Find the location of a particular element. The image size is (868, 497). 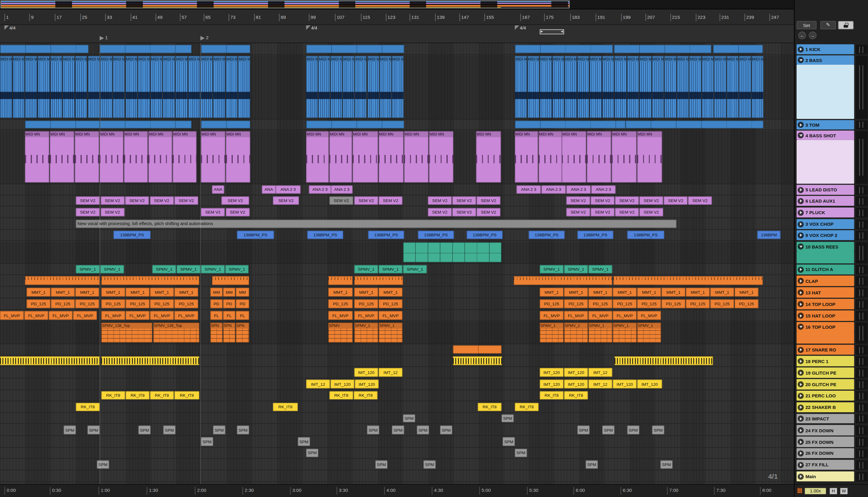

track-header-7-pluck: 7 PLUCK is located at coordinates (832, 213).